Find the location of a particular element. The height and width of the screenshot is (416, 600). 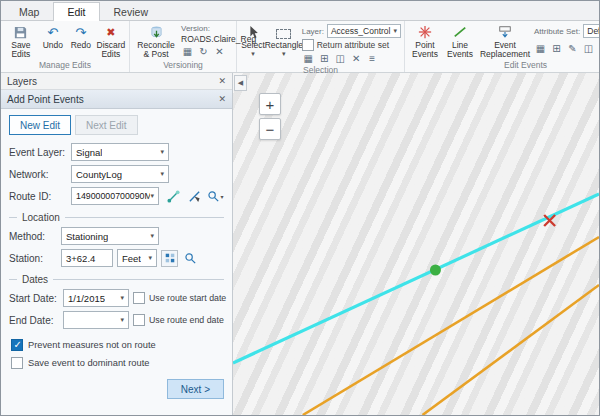

zoom-controls: + − is located at coordinates (270, 116).